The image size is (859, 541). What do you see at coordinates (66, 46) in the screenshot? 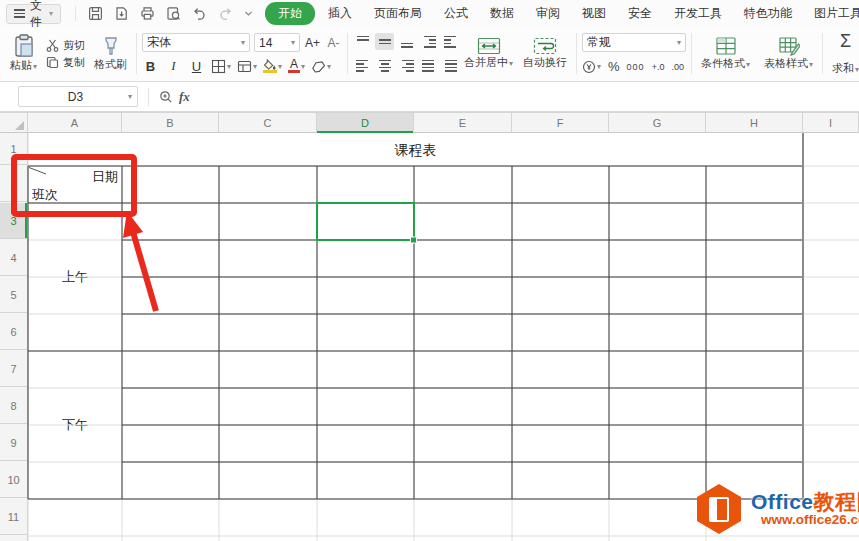
I see `cut-button: 剪切` at bounding box center [66, 46].